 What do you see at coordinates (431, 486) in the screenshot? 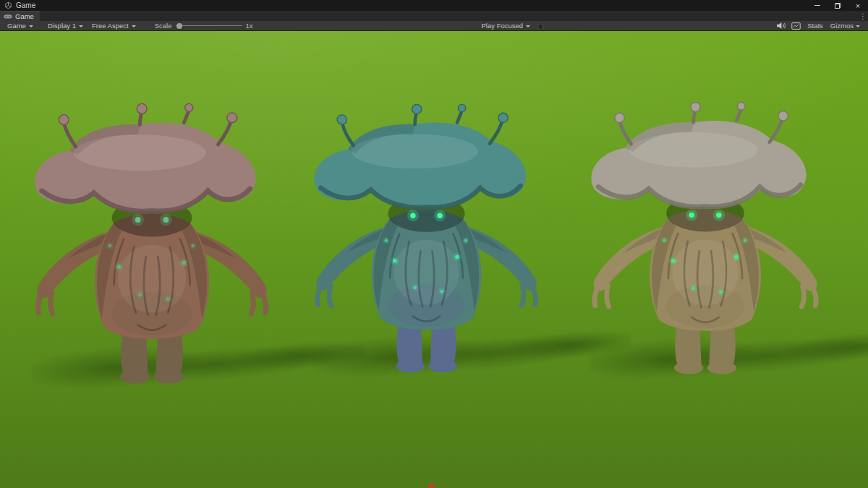
I see `red-artifact` at bounding box center [431, 486].